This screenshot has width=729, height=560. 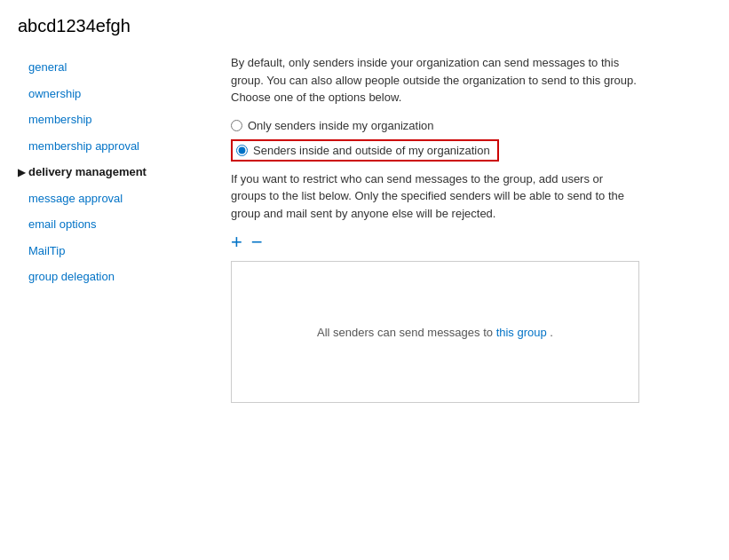 What do you see at coordinates (62, 225) in the screenshot?
I see `sidebar-item-label: email options` at bounding box center [62, 225].